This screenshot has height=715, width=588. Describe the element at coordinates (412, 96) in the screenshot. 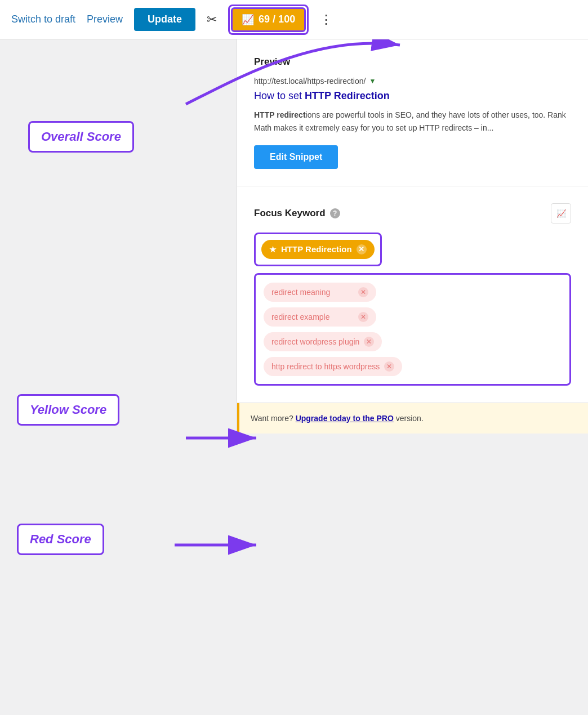

I see `preview-page-title: How to set HTTP Redirection` at that location.